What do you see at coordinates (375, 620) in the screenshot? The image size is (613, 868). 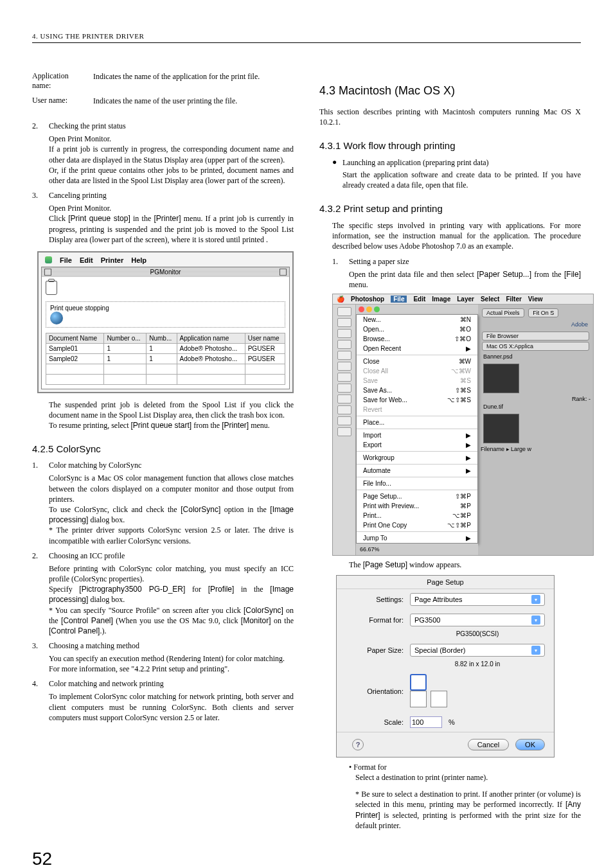 I see `format-label: Format for:` at bounding box center [375, 620].